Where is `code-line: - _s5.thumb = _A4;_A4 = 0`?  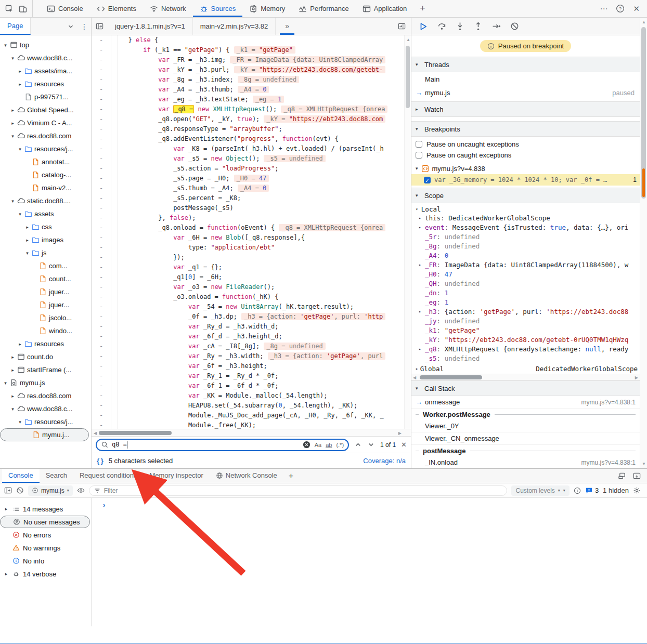
code-line: - _s5.thumb = _A4;_A4 = 0 is located at coordinates (251, 188).